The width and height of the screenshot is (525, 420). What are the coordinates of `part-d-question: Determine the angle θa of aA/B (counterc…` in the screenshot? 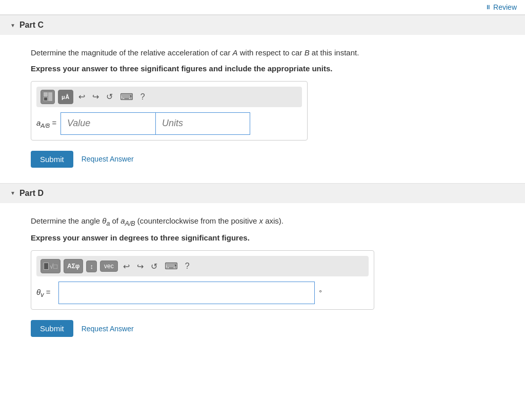 It's located at (262, 222).